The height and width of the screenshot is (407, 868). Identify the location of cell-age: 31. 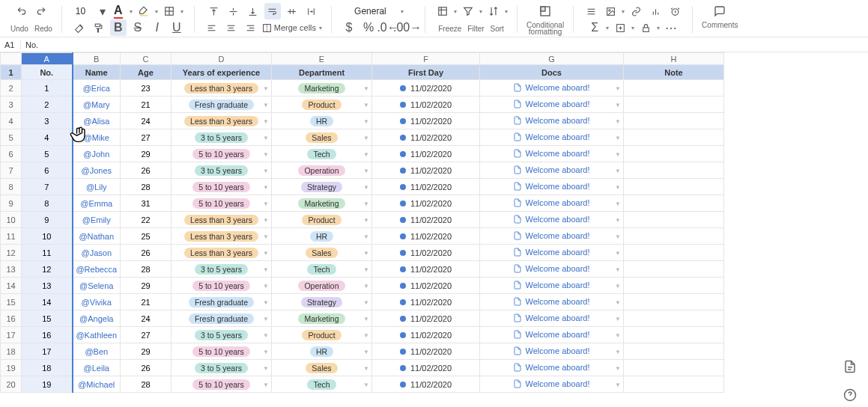
(146, 204).